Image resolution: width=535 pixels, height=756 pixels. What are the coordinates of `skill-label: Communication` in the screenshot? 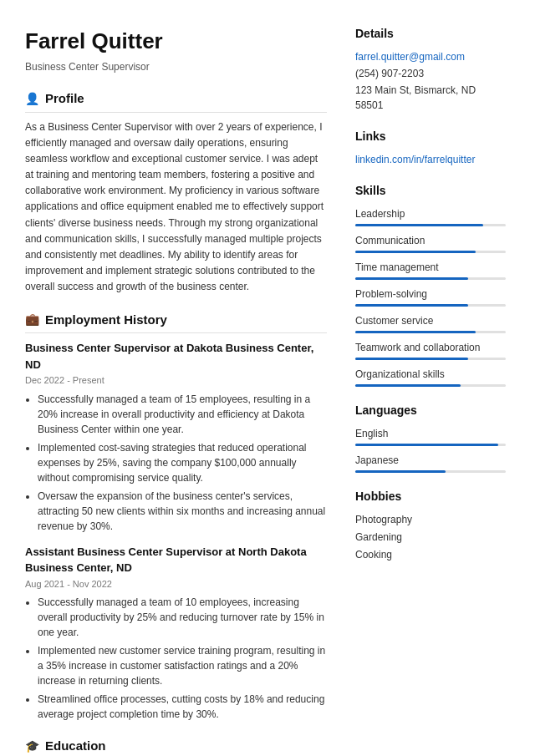 It's located at (431, 241).